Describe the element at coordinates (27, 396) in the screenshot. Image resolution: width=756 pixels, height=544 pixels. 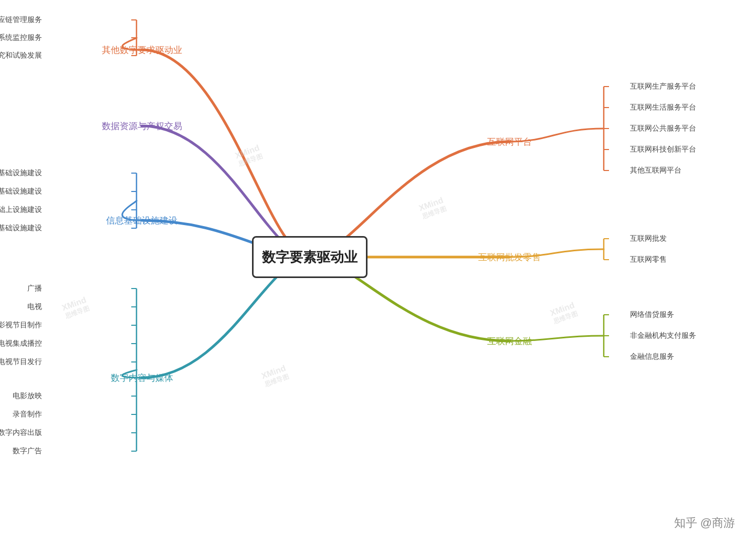
I see `leaf-digital-content-755: 电影放映` at that location.